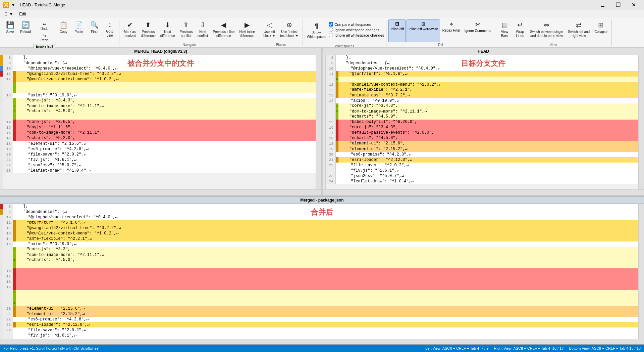 This screenshot has height=352, width=644. What do you see at coordinates (161, 192) in the screenshot?
I see `left-hscroll` at bounding box center [161, 192].